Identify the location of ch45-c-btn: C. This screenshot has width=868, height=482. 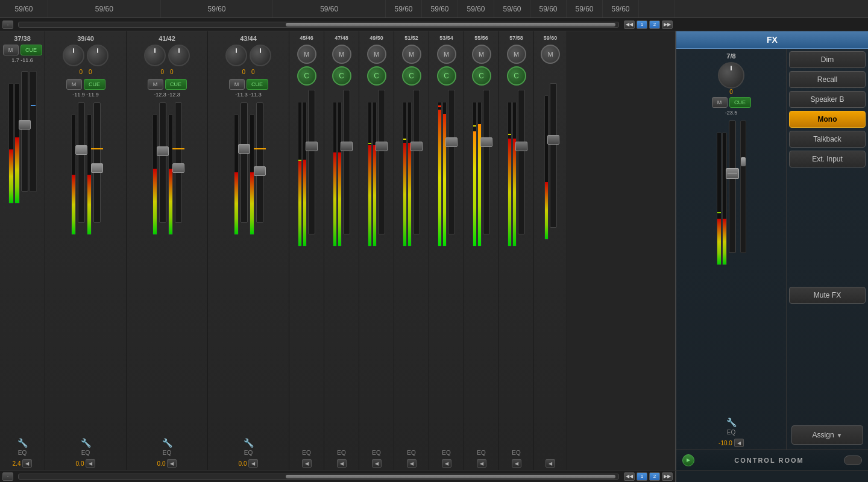
(307, 76).